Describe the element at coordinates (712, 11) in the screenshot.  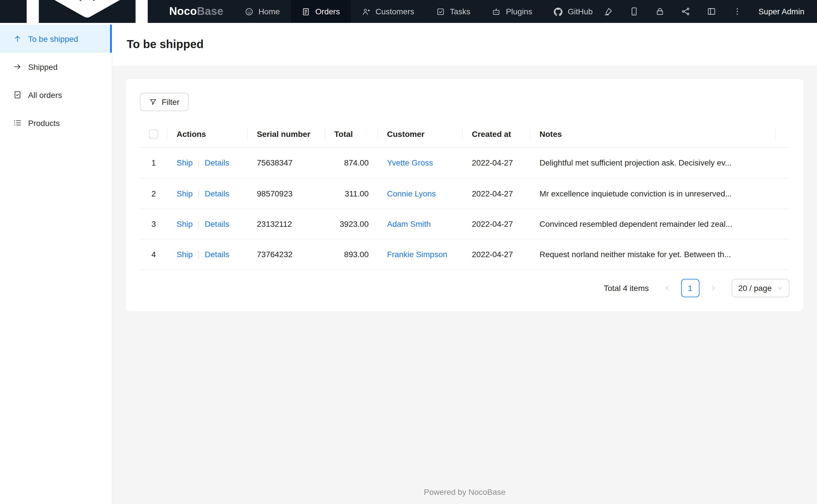
I see `layout-button` at that location.